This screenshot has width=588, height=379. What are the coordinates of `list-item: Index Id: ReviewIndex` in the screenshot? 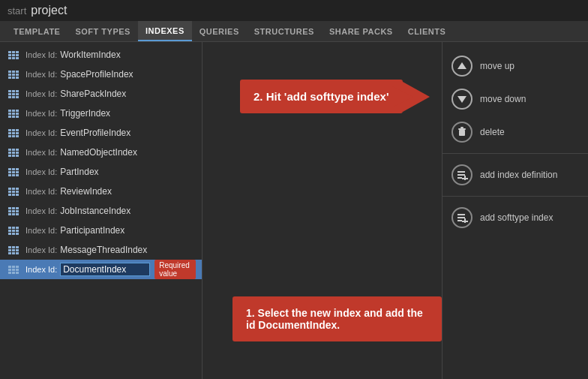 It's located at (100, 191).